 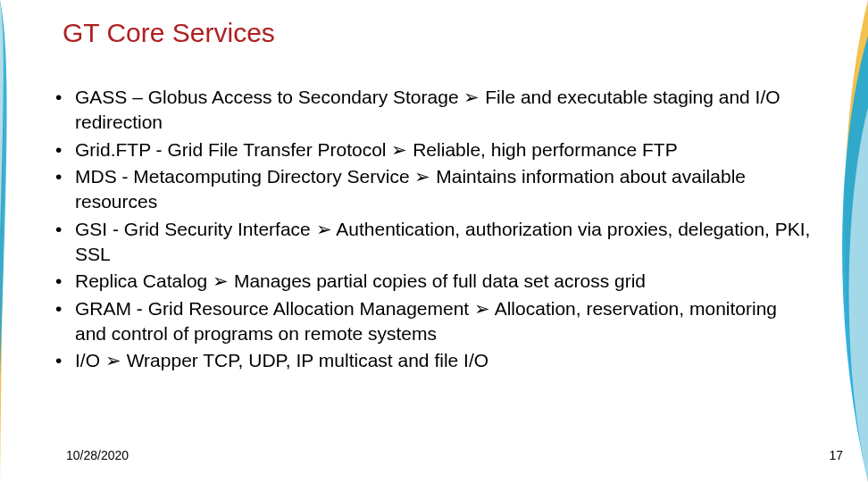 I want to click on list-item: MDS - Metacomputing Directory Service ➢ …, so click(x=429, y=189).